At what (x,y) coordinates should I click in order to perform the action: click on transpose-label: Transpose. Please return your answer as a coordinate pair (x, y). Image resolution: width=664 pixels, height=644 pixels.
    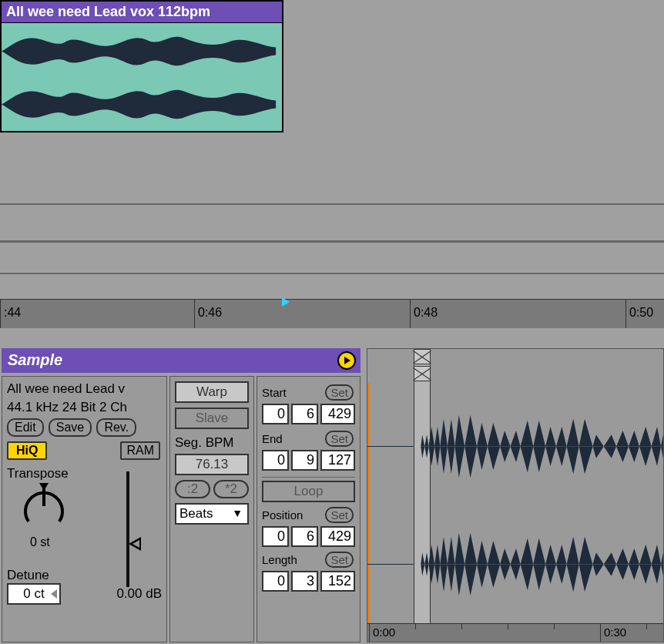
    Looking at the image, I should click on (85, 474).